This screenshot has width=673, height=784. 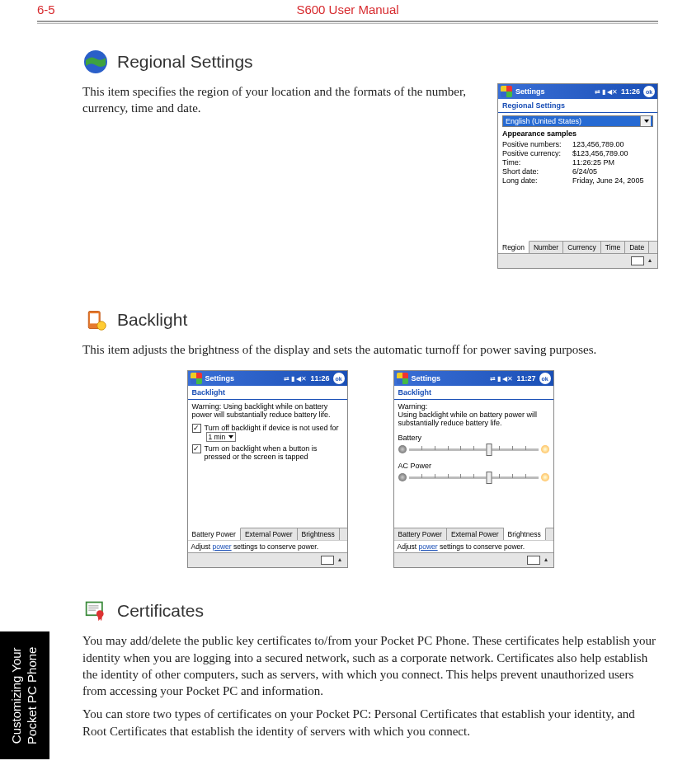 I want to click on side-tab-line2: Pocket PC Phone, so click(x=31, y=695).